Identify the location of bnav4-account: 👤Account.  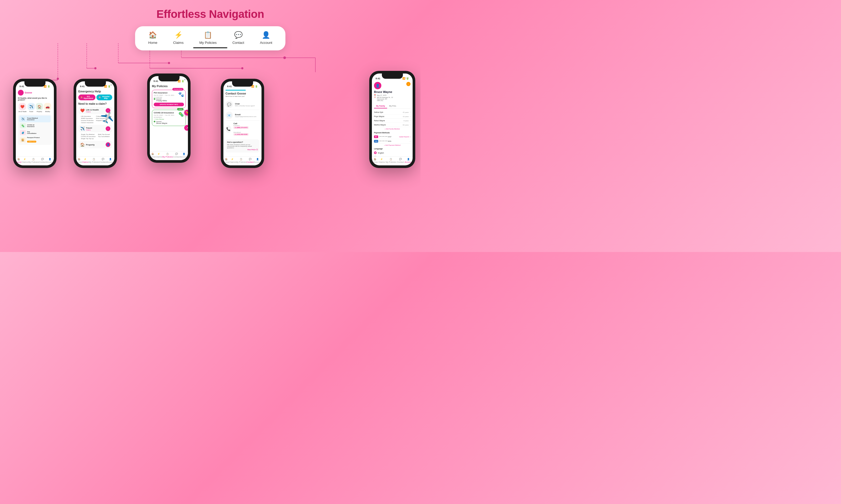
(258, 161).